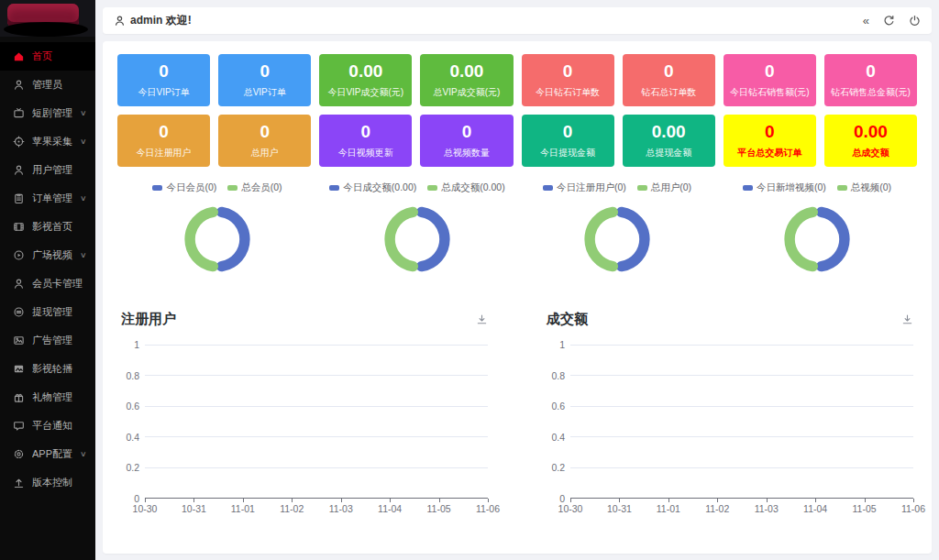 The height and width of the screenshot is (560, 939). What do you see at coordinates (48, 255) in the screenshot?
I see `sidebar-item-plaza-video: 广场视频 ∨` at bounding box center [48, 255].